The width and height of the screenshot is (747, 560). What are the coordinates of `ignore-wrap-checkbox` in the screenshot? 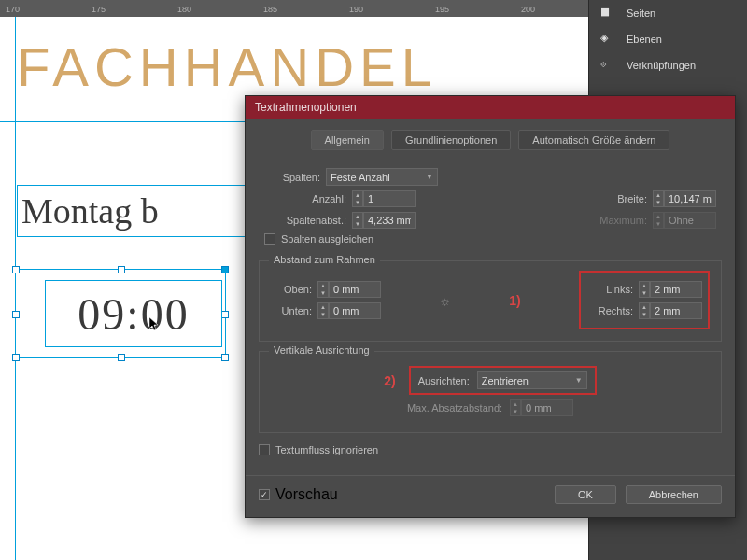 It's located at (264, 450).